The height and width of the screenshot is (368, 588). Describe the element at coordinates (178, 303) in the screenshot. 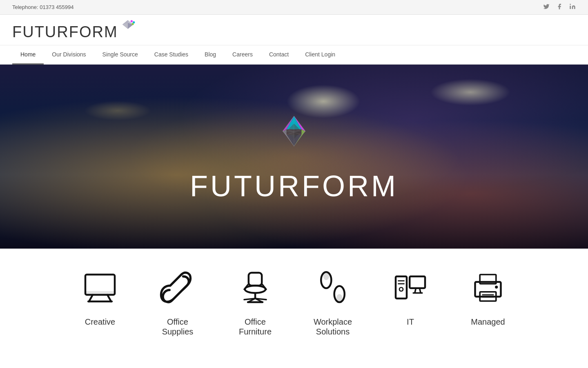

I see `service-office-supplies: OfficeSupplies` at that location.